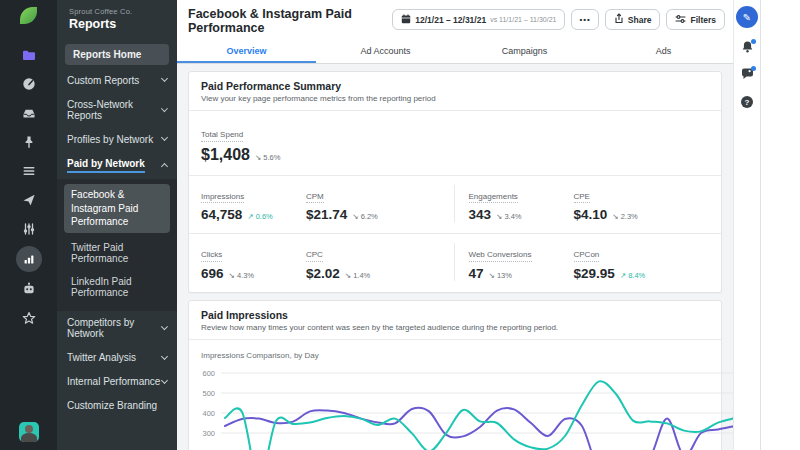  I want to click on metric-row-2: Clicks 696↘ 4.3% CPC $2.02↘ 1.4% Web Con…, so click(455, 262).